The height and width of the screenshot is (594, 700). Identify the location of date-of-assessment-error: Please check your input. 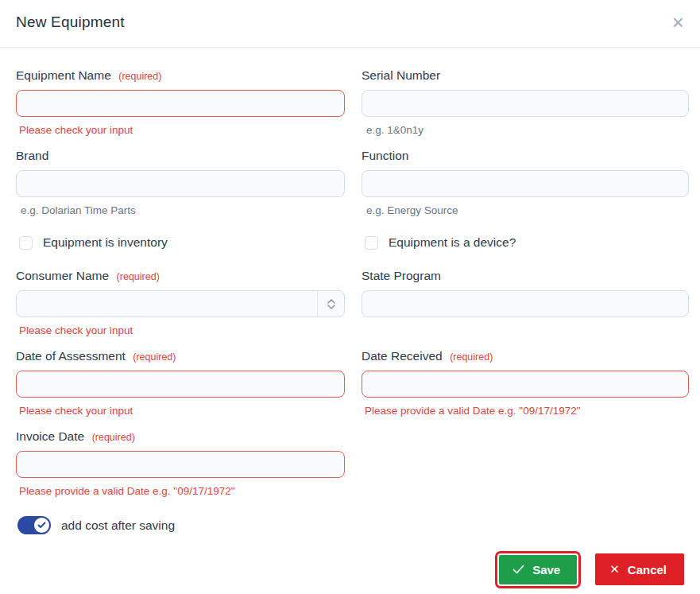
(182, 410).